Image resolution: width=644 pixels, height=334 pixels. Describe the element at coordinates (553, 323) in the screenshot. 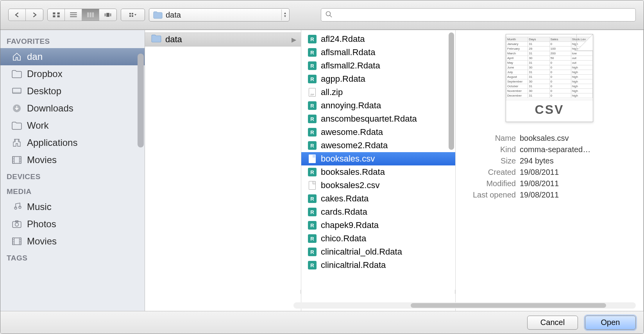

I see `cancel-button: Cancel` at that location.